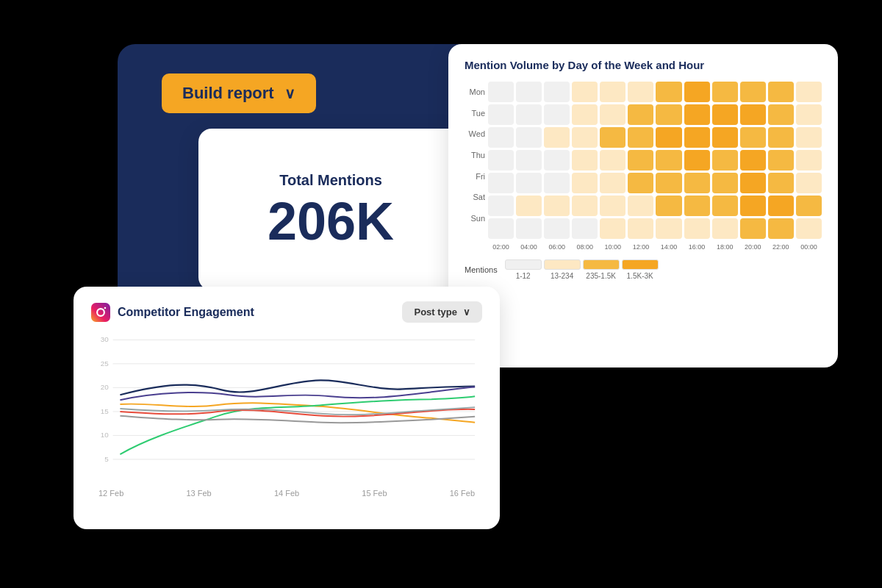 The width and height of the screenshot is (882, 588). I want to click on heatmap-x-label: 02:00, so click(501, 247).